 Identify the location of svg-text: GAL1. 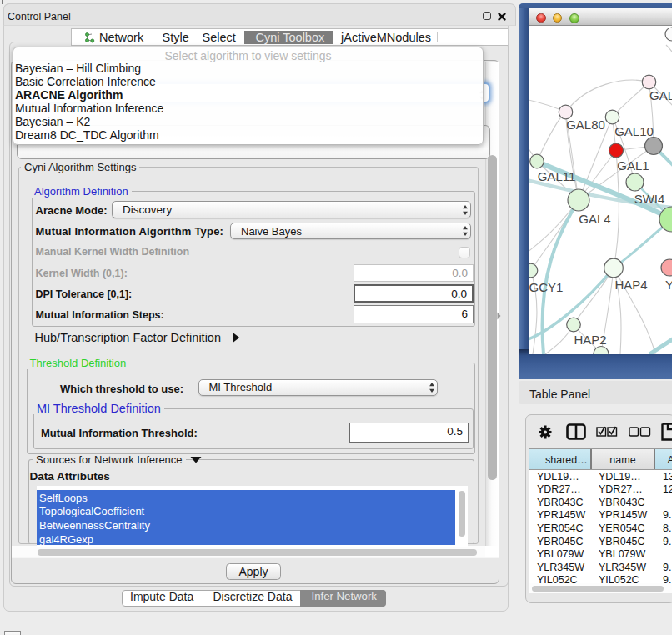
(633, 165).